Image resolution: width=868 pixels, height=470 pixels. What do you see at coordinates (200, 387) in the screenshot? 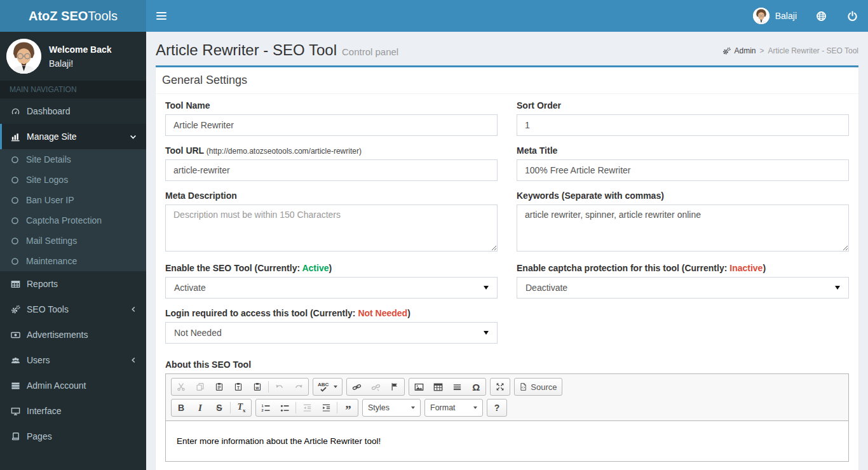
I see `copy-button` at bounding box center [200, 387].